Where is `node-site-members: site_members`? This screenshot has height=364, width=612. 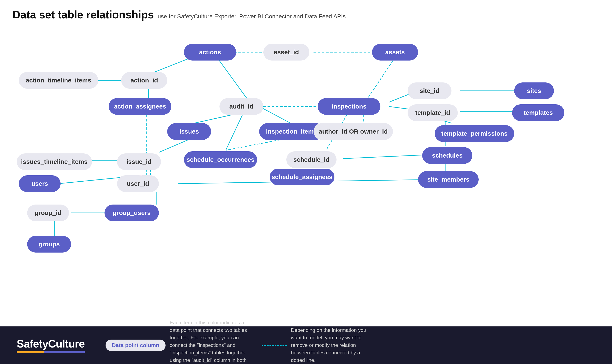
node-site-members: site_members is located at coordinates (448, 180).